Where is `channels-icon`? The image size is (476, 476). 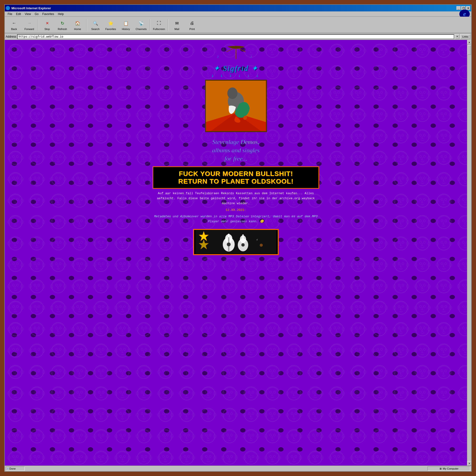
channels-icon is located at coordinates (141, 23).